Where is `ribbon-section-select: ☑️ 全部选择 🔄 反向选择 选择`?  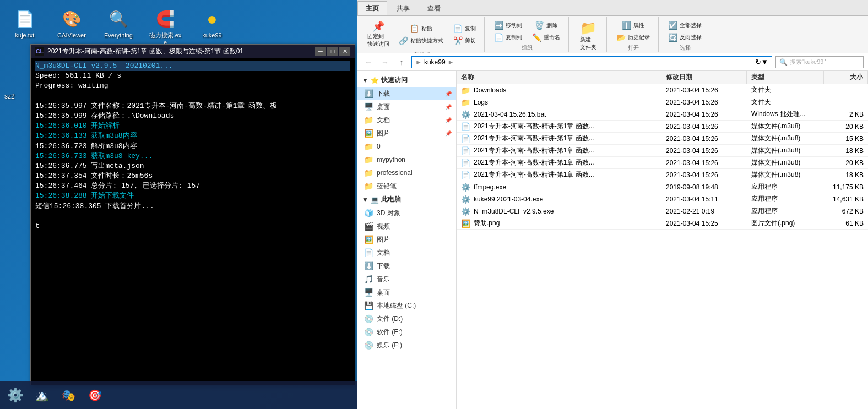
ribbon-section-select: ☑️ 全部选择 🔄 反向选择 选择 is located at coordinates (685, 34).